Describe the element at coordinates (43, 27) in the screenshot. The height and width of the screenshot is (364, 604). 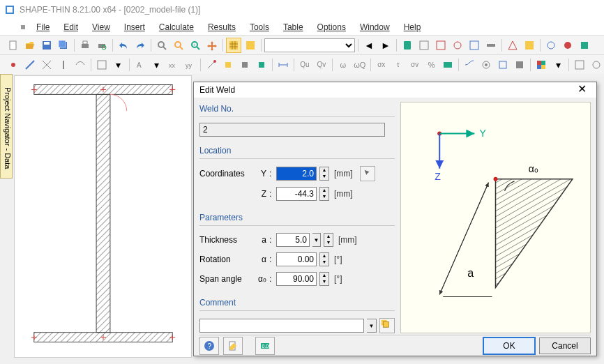
I see `menu-file: File` at that location.